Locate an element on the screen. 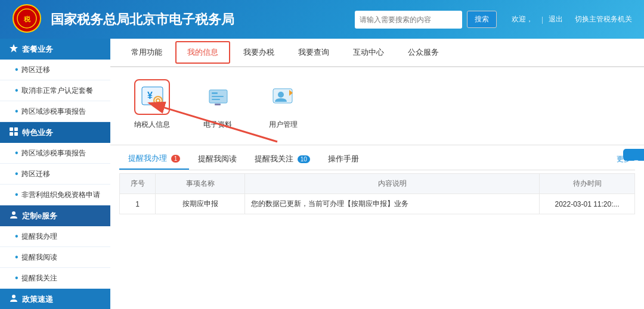 The width and height of the screenshot is (644, 309). taxpayer-info-label: 纳税人信息 is located at coordinates (152, 125).